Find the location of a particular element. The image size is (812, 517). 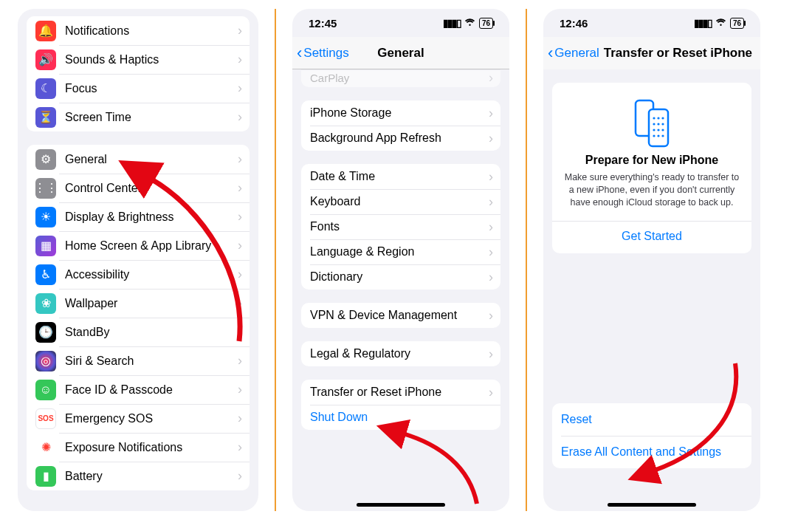

row-label: Transfer or Reset iPhone is located at coordinates (399, 392).